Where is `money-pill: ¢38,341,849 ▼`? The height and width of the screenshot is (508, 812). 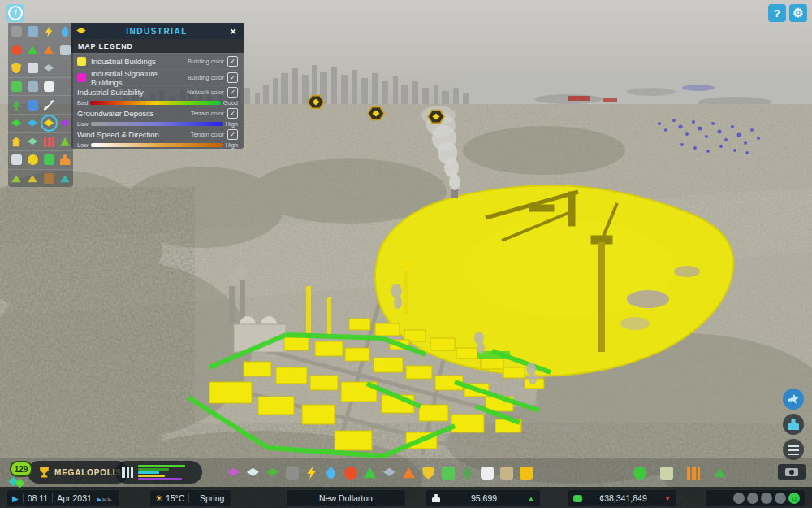 money-pill: ¢38,341,849 ▼ is located at coordinates (622, 498).